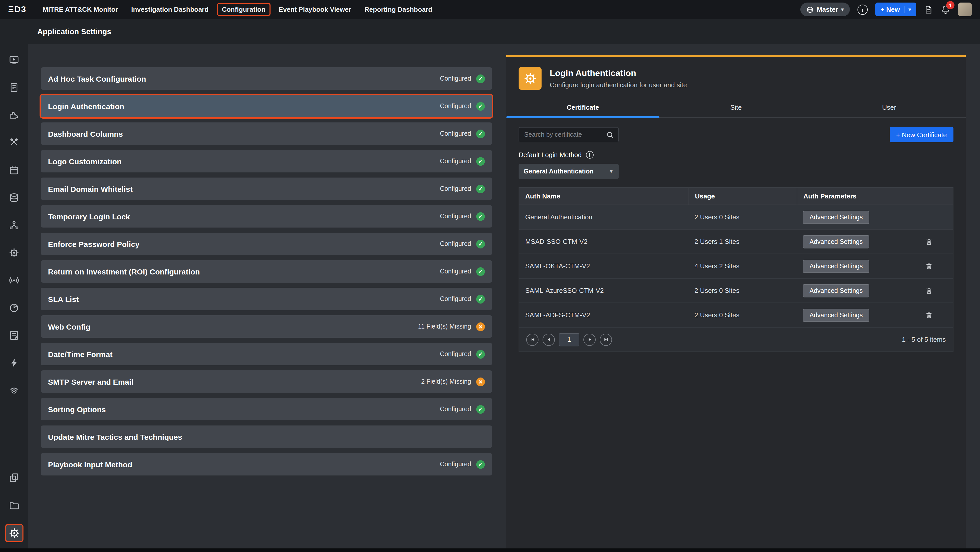 Image resolution: width=980 pixels, height=552 pixels. Describe the element at coordinates (736, 108) in the screenshot. I see `tab-site: Site` at that location.